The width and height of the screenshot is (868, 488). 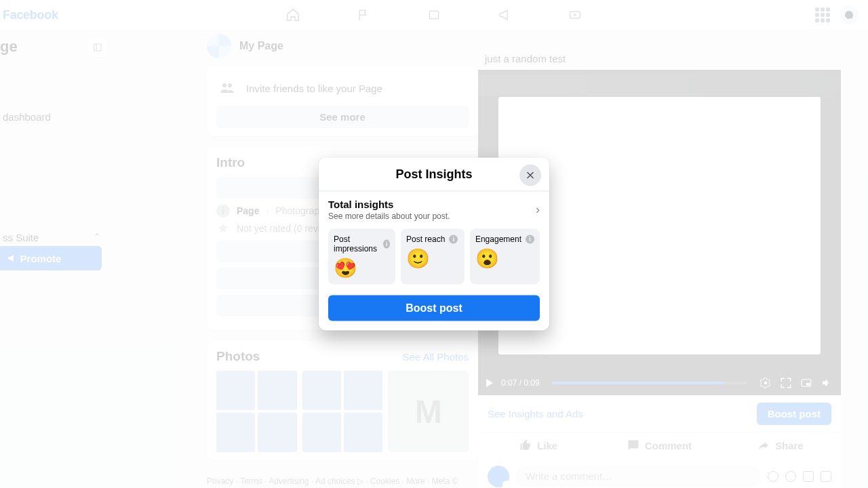 I want to click on total-insights-title: Total insights, so click(x=389, y=205).